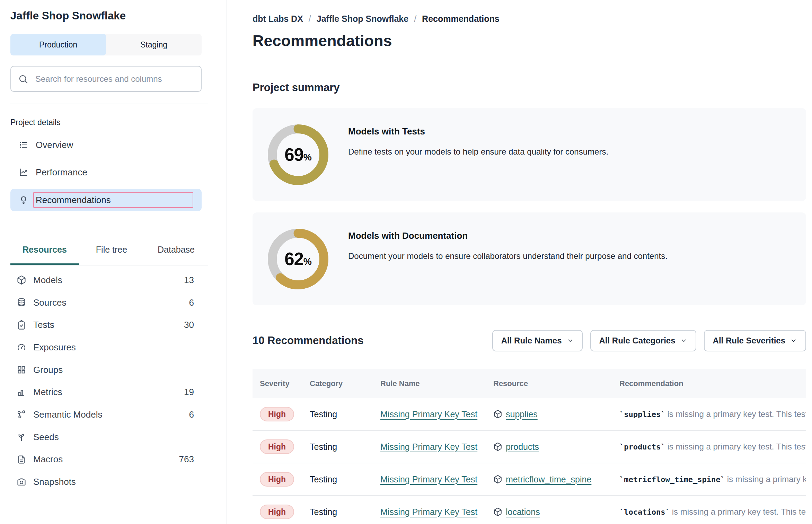 The height and width of the screenshot is (524, 812). I want to click on resource-label: Tests, so click(44, 325).